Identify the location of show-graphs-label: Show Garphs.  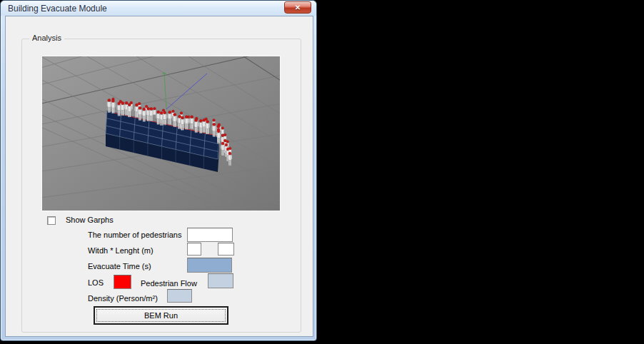
(90, 220).